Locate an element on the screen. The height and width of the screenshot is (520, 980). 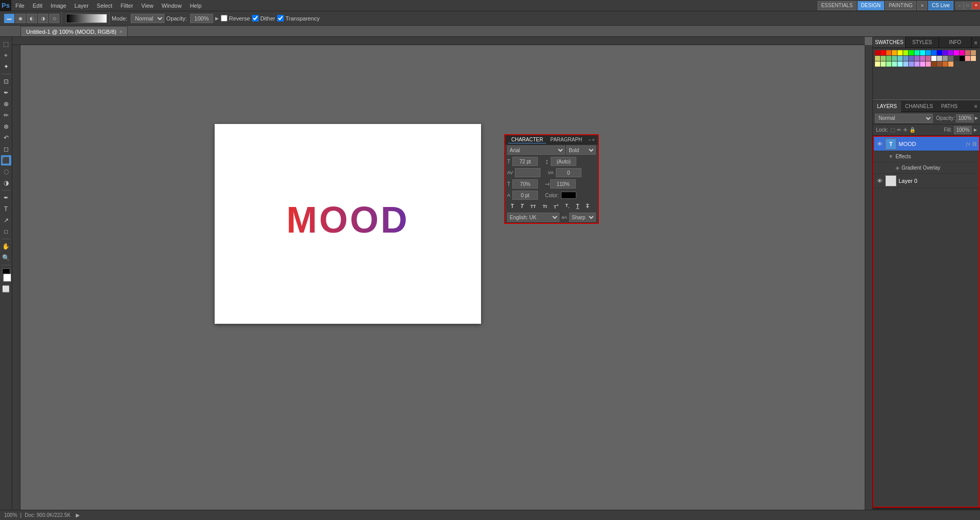
gradient-radial-btn: ◉ is located at coordinates (20, 18).